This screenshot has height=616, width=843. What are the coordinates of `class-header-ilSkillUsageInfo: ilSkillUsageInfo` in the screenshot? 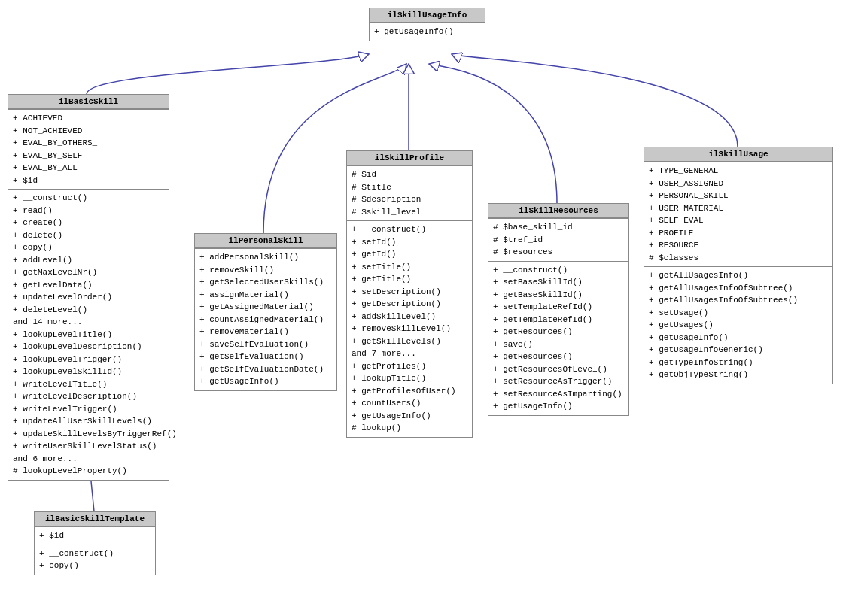 It's located at (428, 15).